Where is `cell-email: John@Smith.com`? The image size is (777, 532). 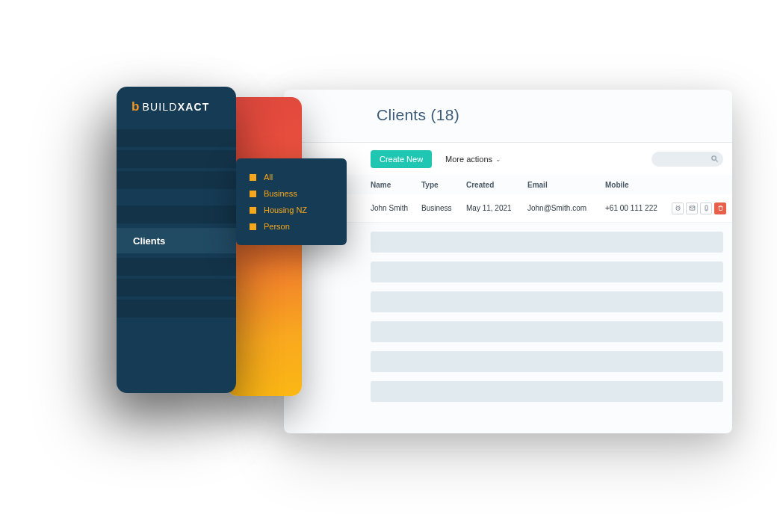 cell-email: John@Smith.com is located at coordinates (566, 208).